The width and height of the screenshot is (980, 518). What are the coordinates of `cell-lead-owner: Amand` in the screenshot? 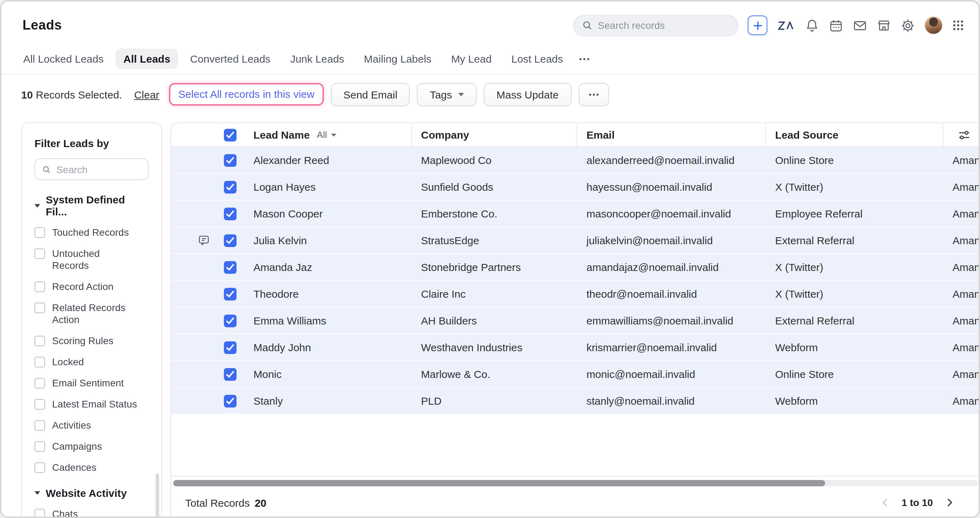 It's located at (962, 214).